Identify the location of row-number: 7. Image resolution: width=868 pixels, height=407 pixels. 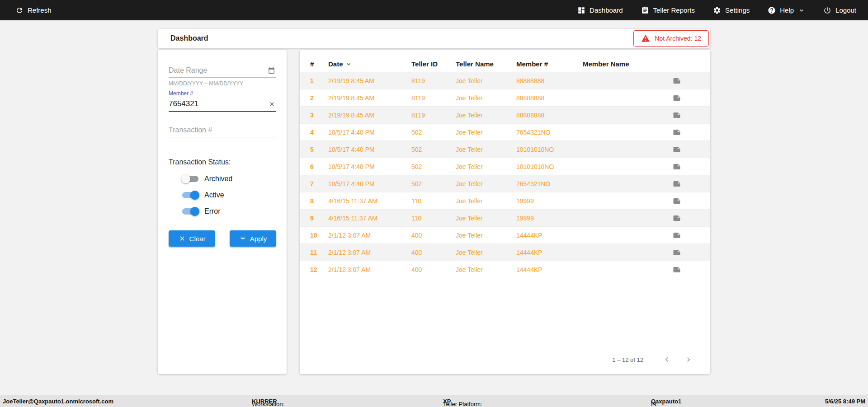
(319, 184).